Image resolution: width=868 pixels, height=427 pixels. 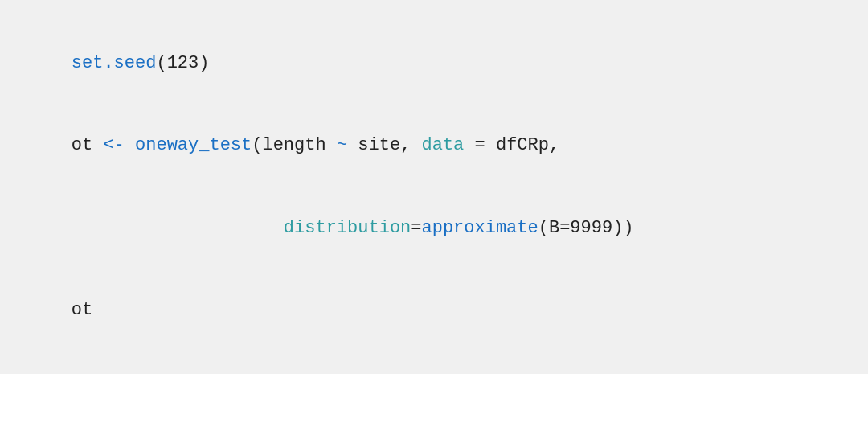 I want to click on ot-print: ot, so click(x=82, y=310).